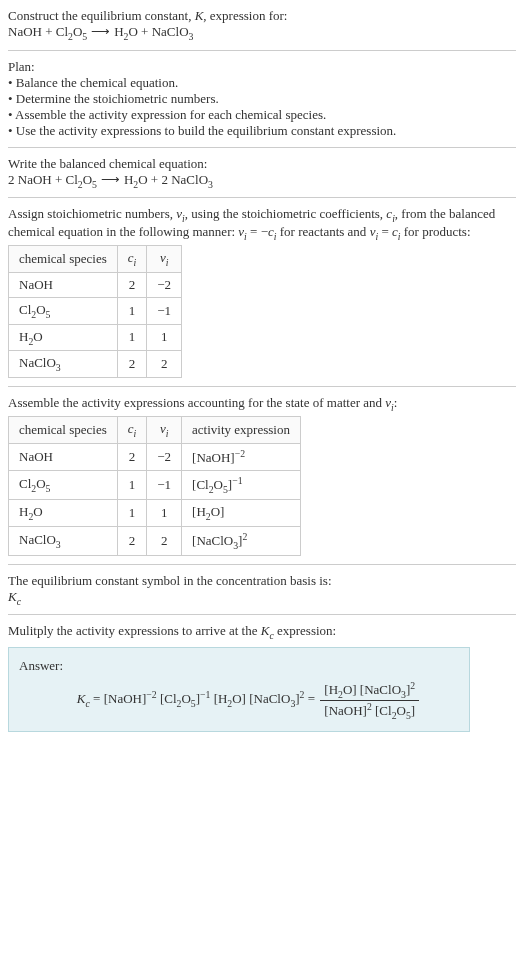 This screenshot has width=524, height=955. I want to click on cell-act: [H2O], so click(242, 514).